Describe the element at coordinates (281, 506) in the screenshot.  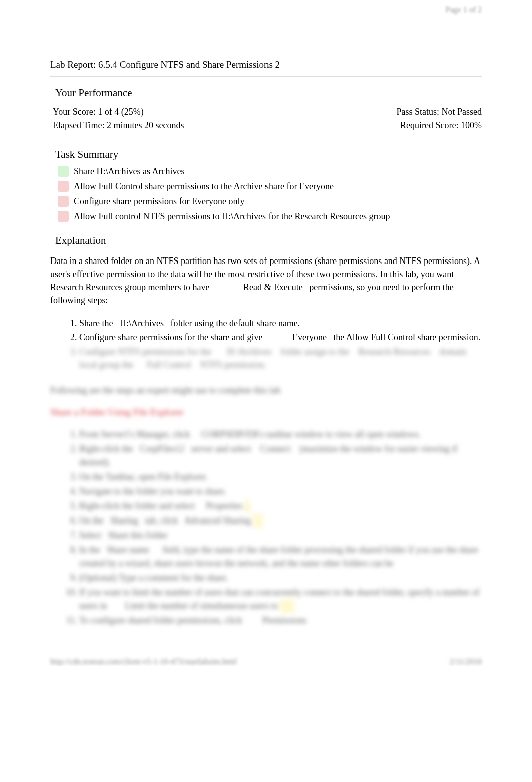
I see `blurred-step: Right-click the folder and select Proper…` at that location.